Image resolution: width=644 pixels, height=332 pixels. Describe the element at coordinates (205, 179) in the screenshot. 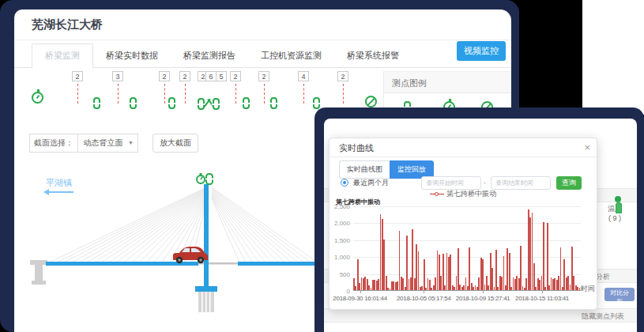

I see `tower-top-sensor-icons` at that location.